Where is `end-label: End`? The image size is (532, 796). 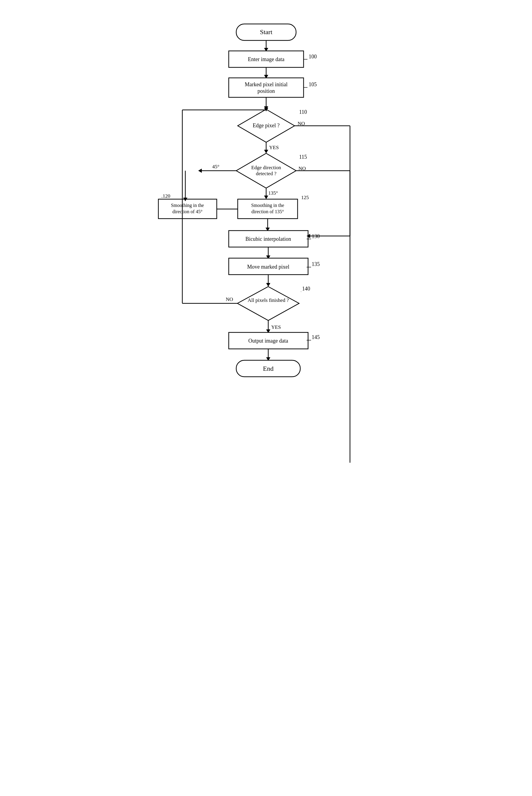
end-label: End is located at coordinates (268, 368).